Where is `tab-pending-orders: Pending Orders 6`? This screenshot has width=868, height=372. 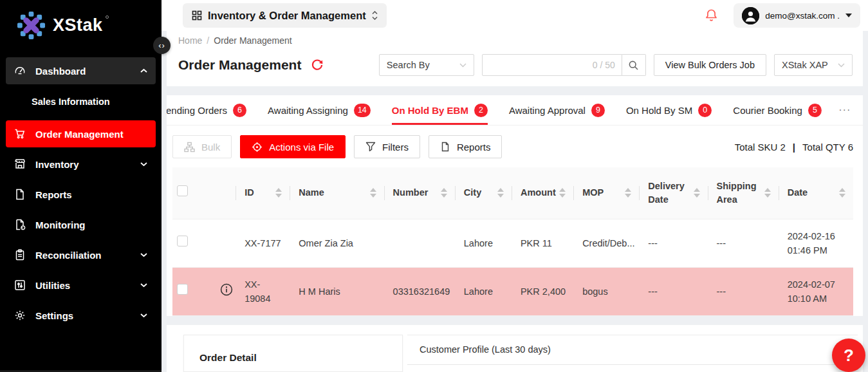 tab-pending-orders: Pending Orders 6 is located at coordinates (207, 110).